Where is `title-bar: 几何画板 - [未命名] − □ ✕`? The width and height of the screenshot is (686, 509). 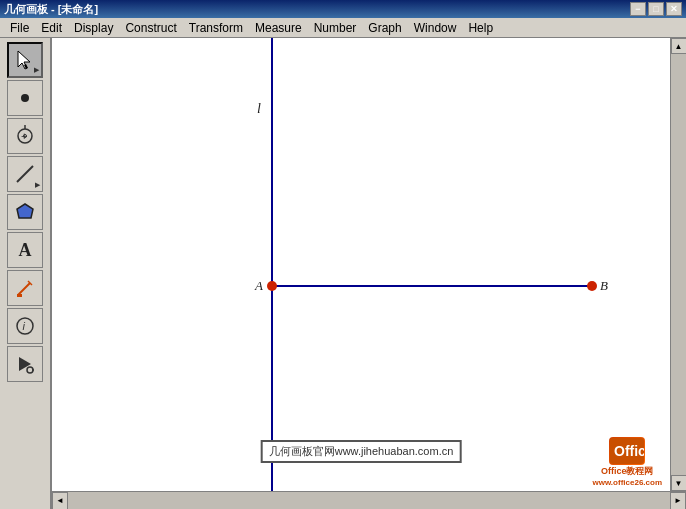
title-bar: 几何画板 - [未命名] − □ ✕ is located at coordinates (343, 9).